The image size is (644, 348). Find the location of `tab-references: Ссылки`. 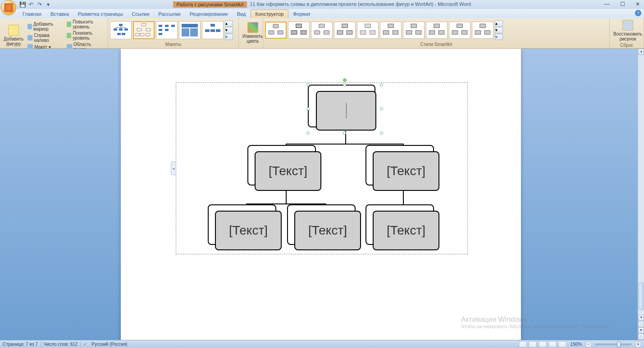

tab-references: Ссылки is located at coordinates (141, 14).